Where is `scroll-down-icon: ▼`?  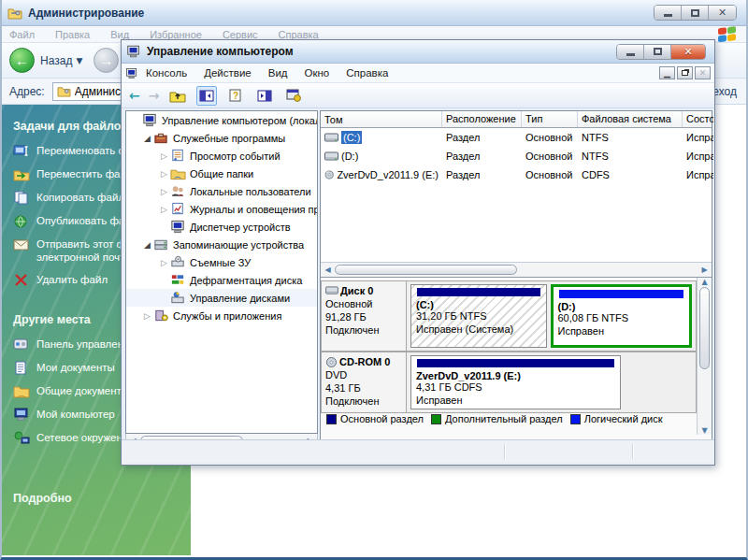 scroll-down-icon: ▼ is located at coordinates (705, 430).